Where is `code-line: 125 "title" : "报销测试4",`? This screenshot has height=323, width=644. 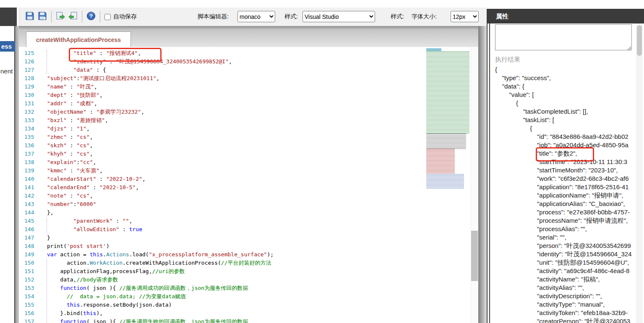
code-line: 125 "title" : "报销测试4", is located at coordinates (149, 53).